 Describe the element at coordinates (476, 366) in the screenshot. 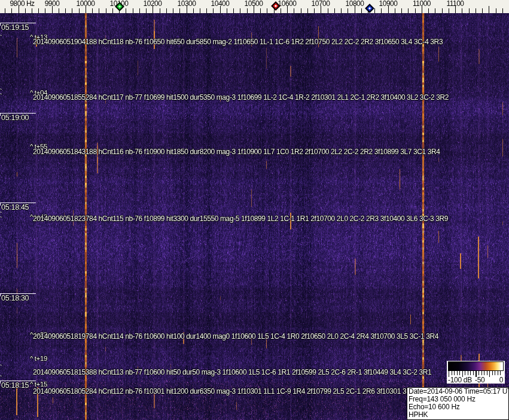

I see `color-scale-gradient` at that location.